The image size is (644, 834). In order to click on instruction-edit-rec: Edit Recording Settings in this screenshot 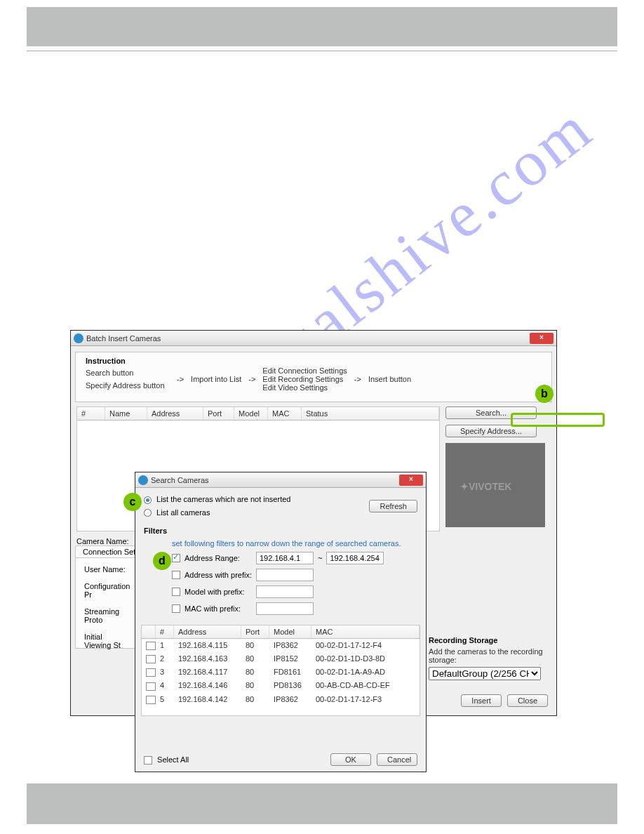, I will do `click(304, 379)`.